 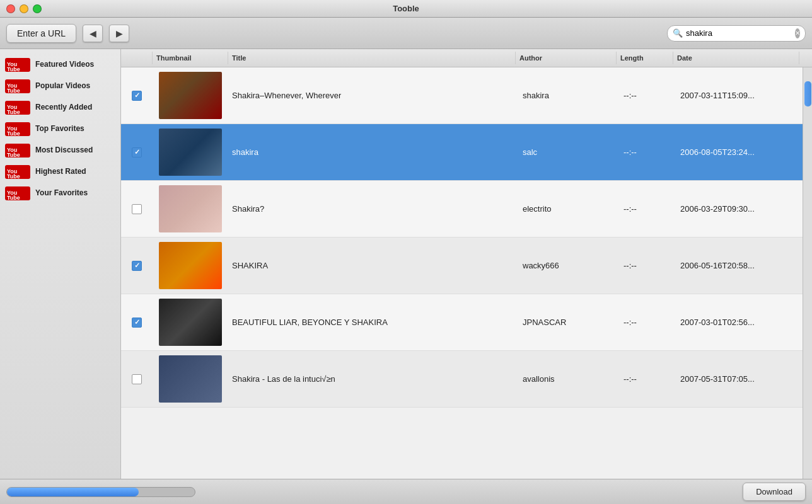 What do you see at coordinates (569, 379) in the screenshot?
I see `cell-author: avallonis` at bounding box center [569, 379].